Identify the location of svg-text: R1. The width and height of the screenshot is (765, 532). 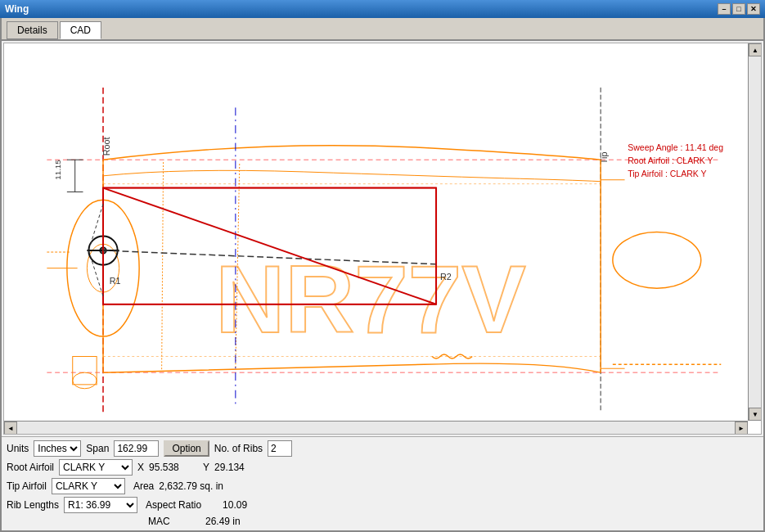
(115, 281).